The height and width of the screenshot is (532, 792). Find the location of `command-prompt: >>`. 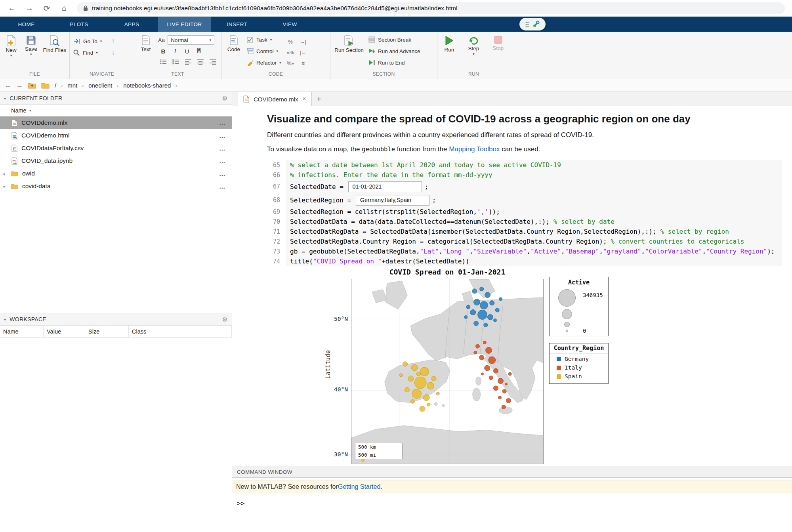

command-prompt: >> is located at coordinates (512, 500).